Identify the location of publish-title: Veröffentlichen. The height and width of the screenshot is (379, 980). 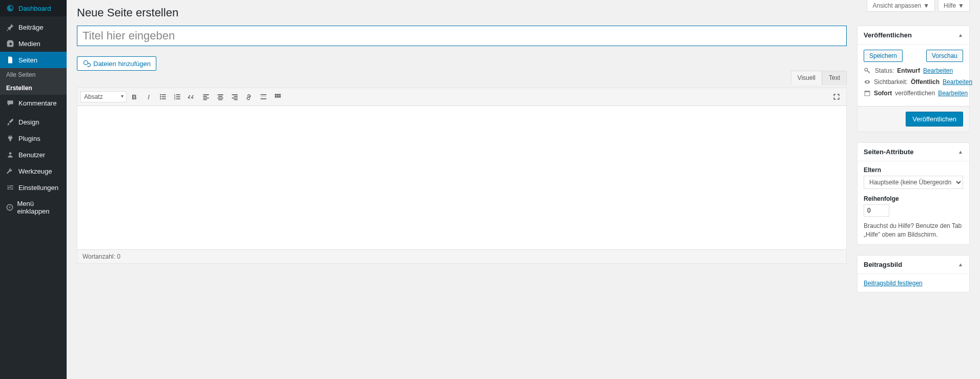
(888, 35).